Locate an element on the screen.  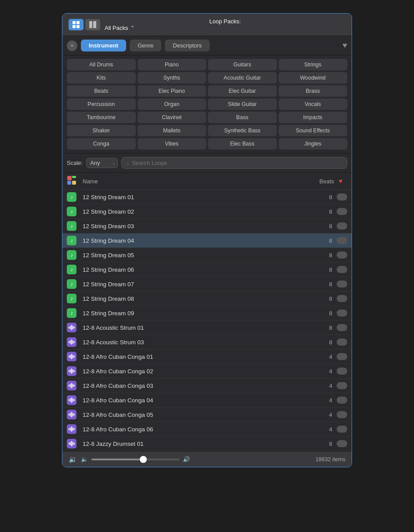
favorites-heart-button: ♥ is located at coordinates (345, 46).